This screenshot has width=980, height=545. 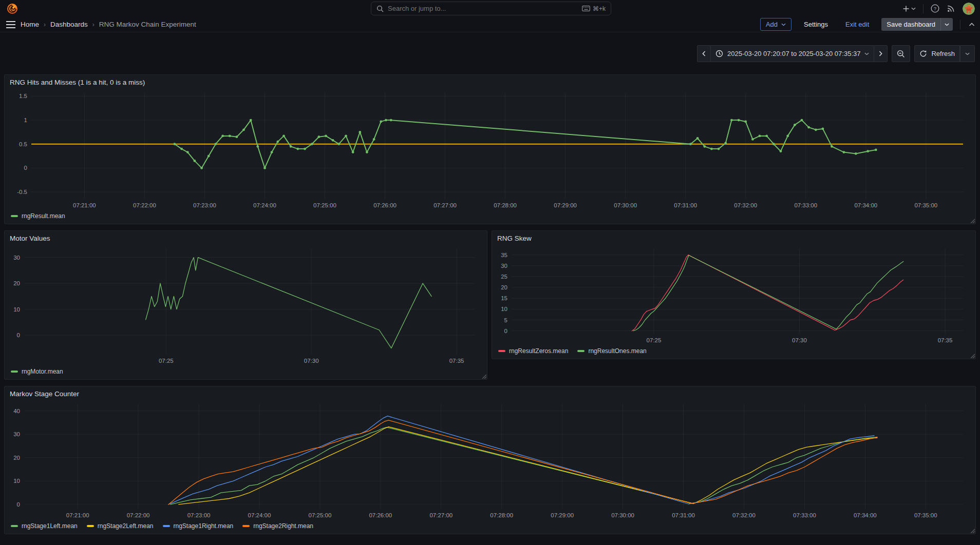 What do you see at coordinates (924, 53) in the screenshot?
I see `refresh-icon` at bounding box center [924, 53].